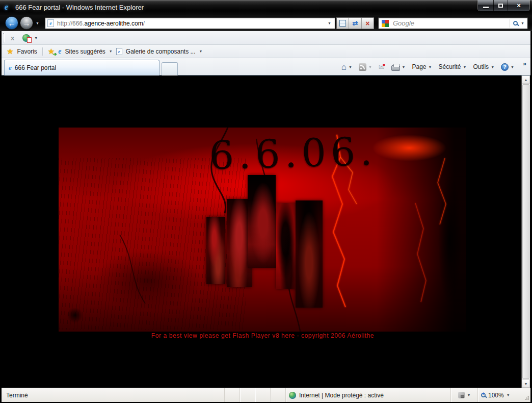 The width and height of the screenshot is (532, 403). What do you see at coordinates (486, 5) in the screenshot?
I see `minimize-button` at bounding box center [486, 5].